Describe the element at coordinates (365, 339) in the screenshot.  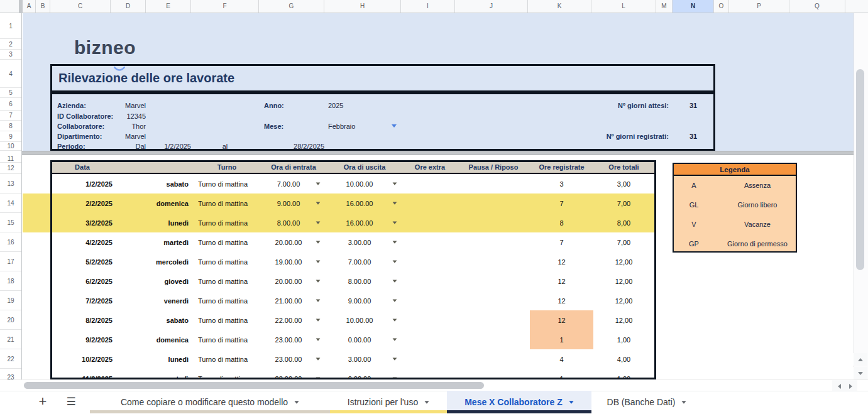
I see `cell-ora-uscita: 0.00.00` at that location.